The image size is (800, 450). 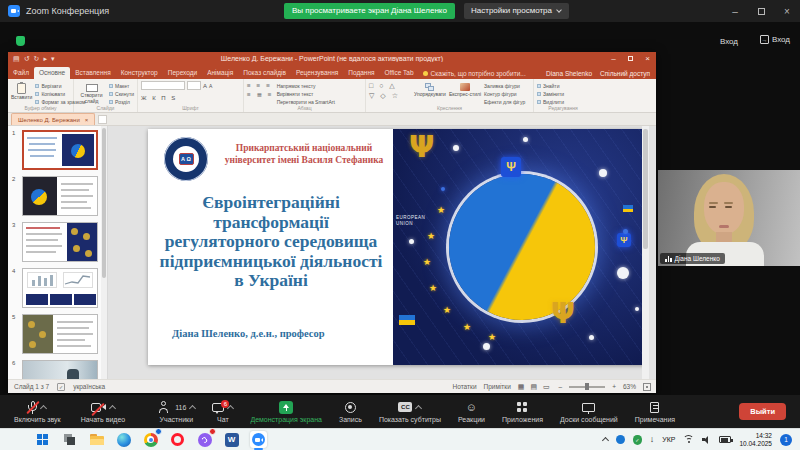 What do you see at coordinates (410, 412) in the screenshot?
I see `captions-button: CC Показать субтитры` at bounding box center [410, 412].